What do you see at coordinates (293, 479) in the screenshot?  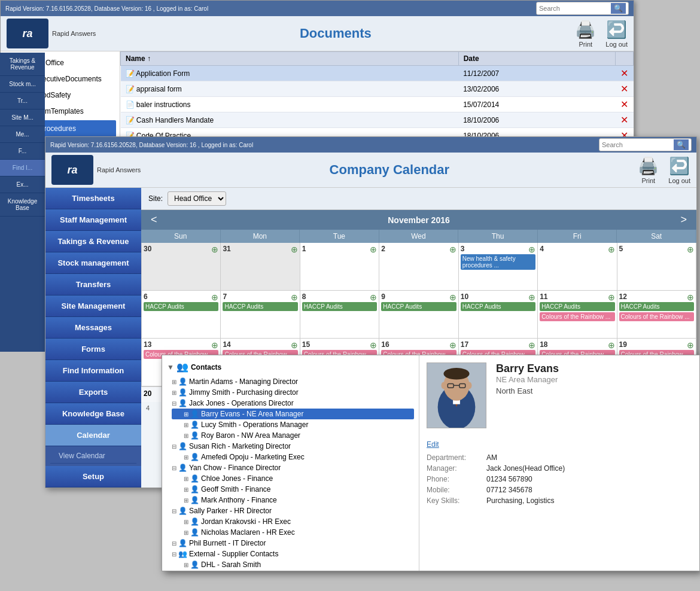 I see `contact-item-chloe: ⊞ 👤 Chloe Jones - Finance` at bounding box center [293, 479].